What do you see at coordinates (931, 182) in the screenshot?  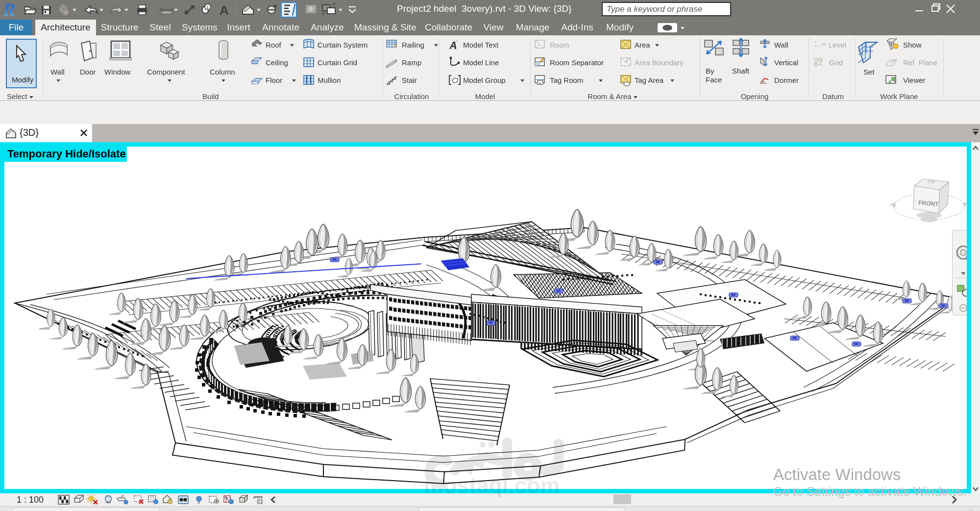 I see `svg-text: TOP` at bounding box center [931, 182].